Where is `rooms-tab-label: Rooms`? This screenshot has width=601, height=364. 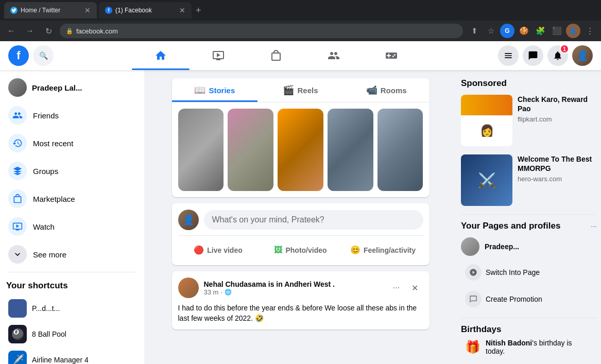
rooms-tab-label: Rooms is located at coordinates (393, 91).